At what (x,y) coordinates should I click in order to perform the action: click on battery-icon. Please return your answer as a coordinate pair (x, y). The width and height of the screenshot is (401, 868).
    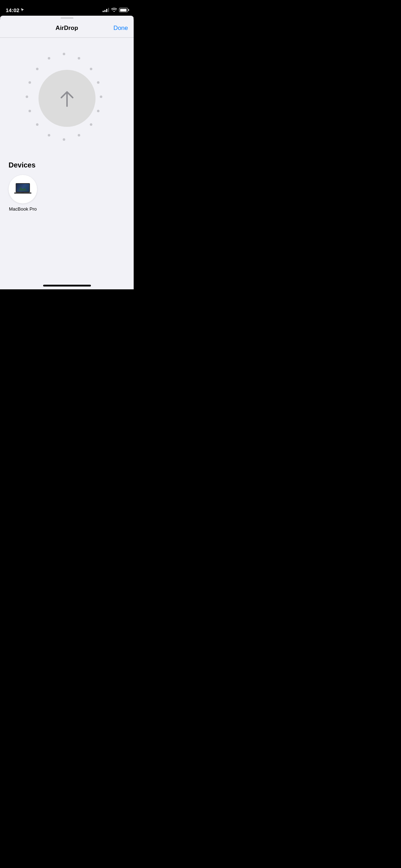
    Looking at the image, I should click on (123, 10).